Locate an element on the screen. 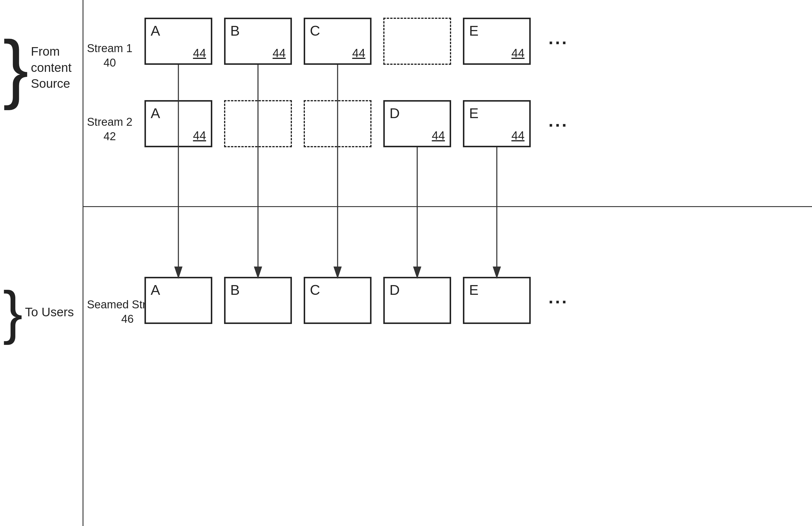 The width and height of the screenshot is (812, 526). from-label-line2: content is located at coordinates (51, 68).